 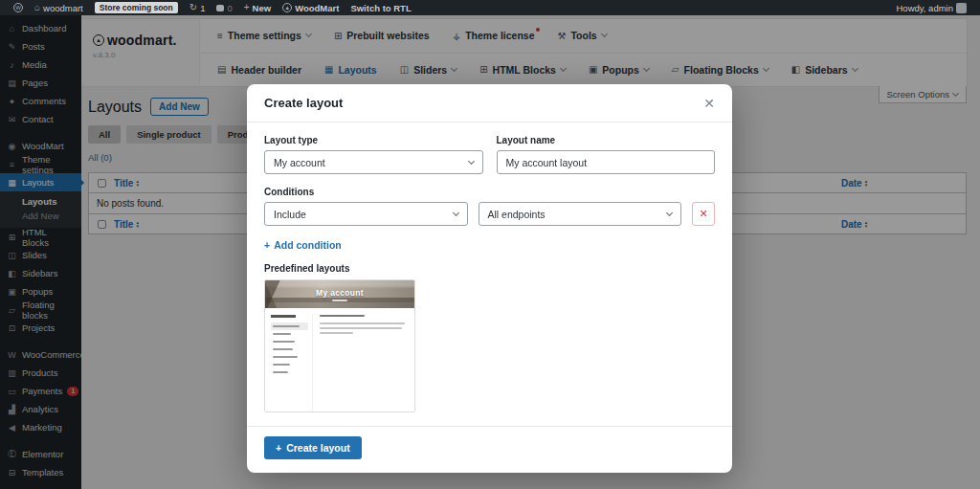 I want to click on coming-soon-badge: Store coming soon, so click(x=136, y=8).